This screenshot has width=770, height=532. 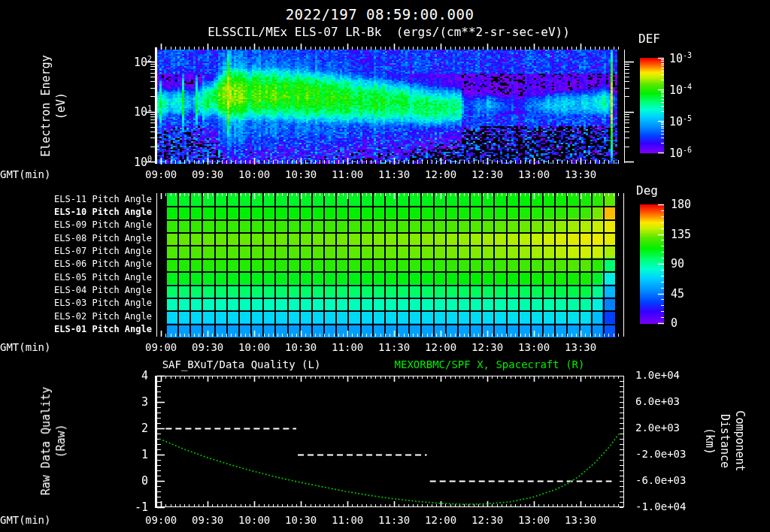 What do you see at coordinates (76, 199) in the screenshot?
I see `pitch-row-label: ELS-11 Pitch Angle` at bounding box center [76, 199].